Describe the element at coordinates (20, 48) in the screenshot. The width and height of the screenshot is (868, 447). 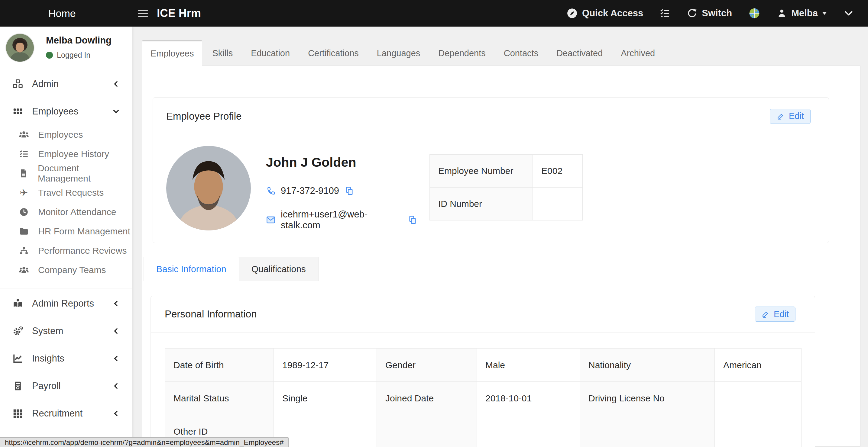
I see `avatar` at that location.